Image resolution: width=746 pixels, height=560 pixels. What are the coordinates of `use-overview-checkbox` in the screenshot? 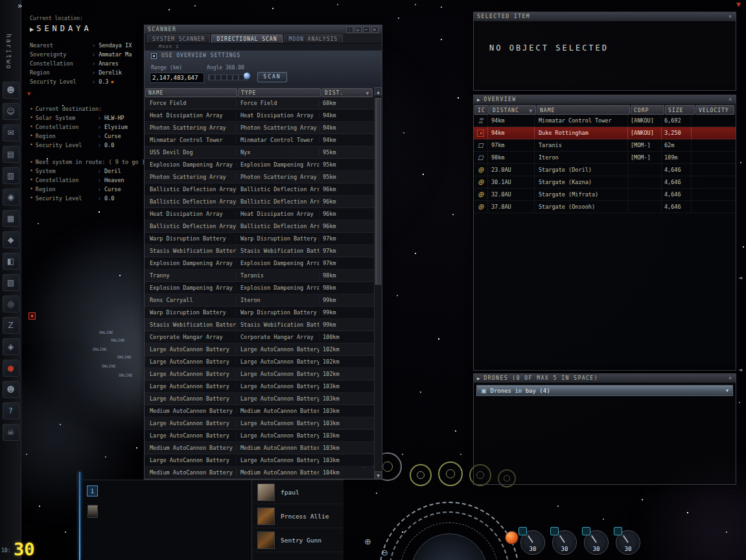 It's located at (154, 56).